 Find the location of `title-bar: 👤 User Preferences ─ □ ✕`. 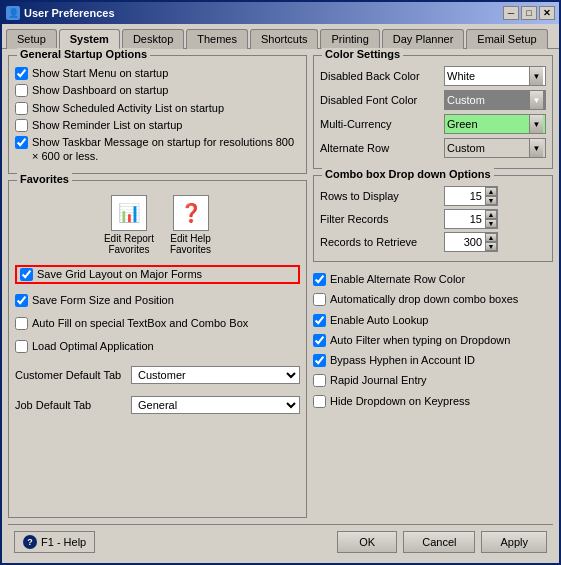

title-bar: 👤 User Preferences ─ □ ✕ is located at coordinates (280, 13).